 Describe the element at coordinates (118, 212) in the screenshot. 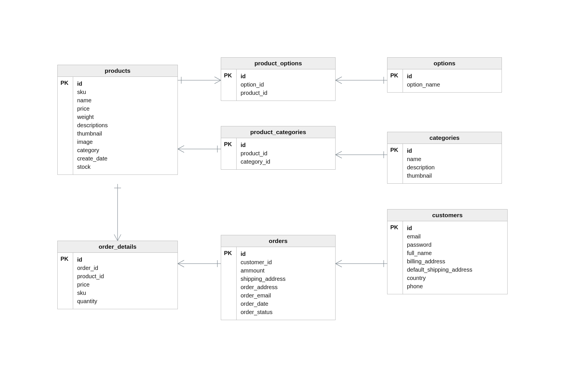

I see `rel-products-order_details` at that location.